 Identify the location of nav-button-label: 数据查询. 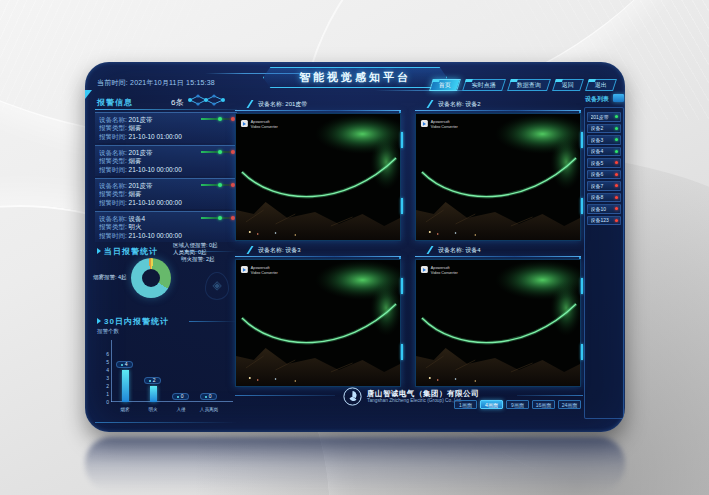
(529, 86).